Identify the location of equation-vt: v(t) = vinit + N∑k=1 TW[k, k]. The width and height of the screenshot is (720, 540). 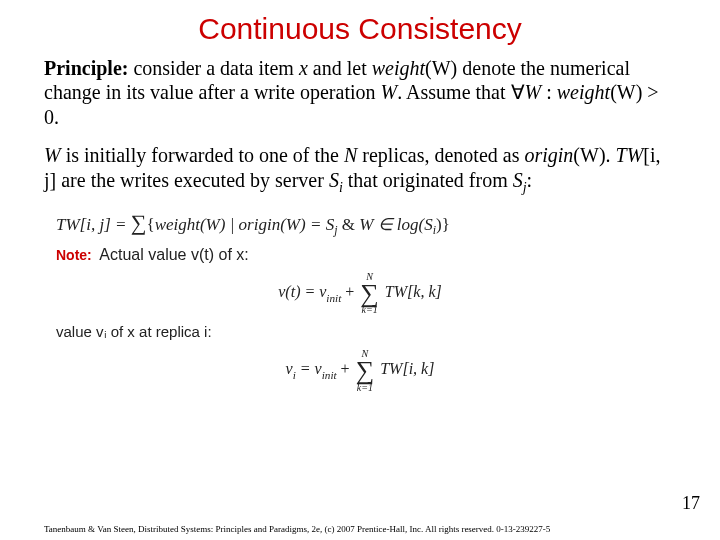
(360, 294).